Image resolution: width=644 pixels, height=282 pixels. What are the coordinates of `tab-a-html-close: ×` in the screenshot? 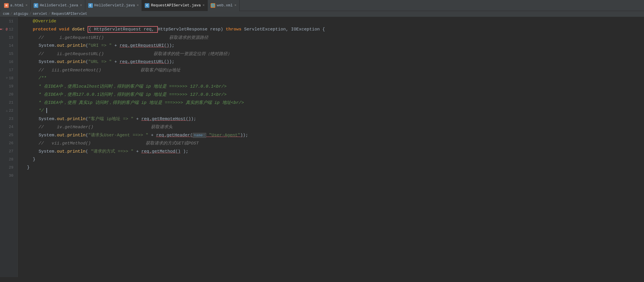 It's located at (27, 6).